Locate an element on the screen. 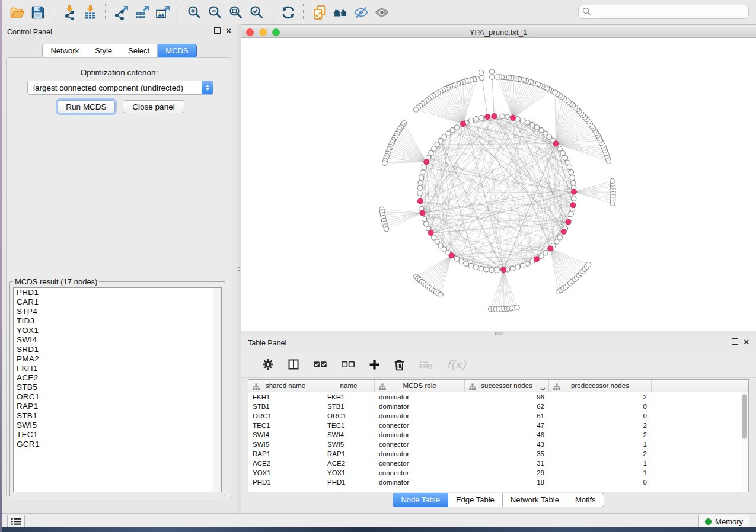 This screenshot has height=532, width=756. delete-icon is located at coordinates (400, 364).